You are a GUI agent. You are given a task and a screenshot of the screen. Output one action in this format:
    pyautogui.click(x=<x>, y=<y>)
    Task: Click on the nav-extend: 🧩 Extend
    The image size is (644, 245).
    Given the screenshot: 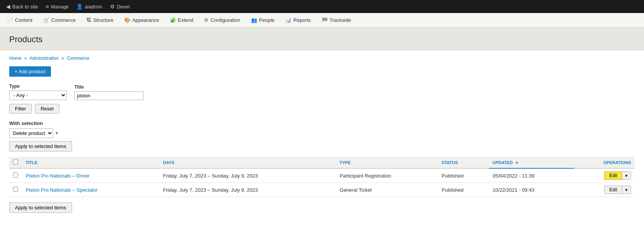 What is the action you would take?
    pyautogui.click(x=182, y=20)
    